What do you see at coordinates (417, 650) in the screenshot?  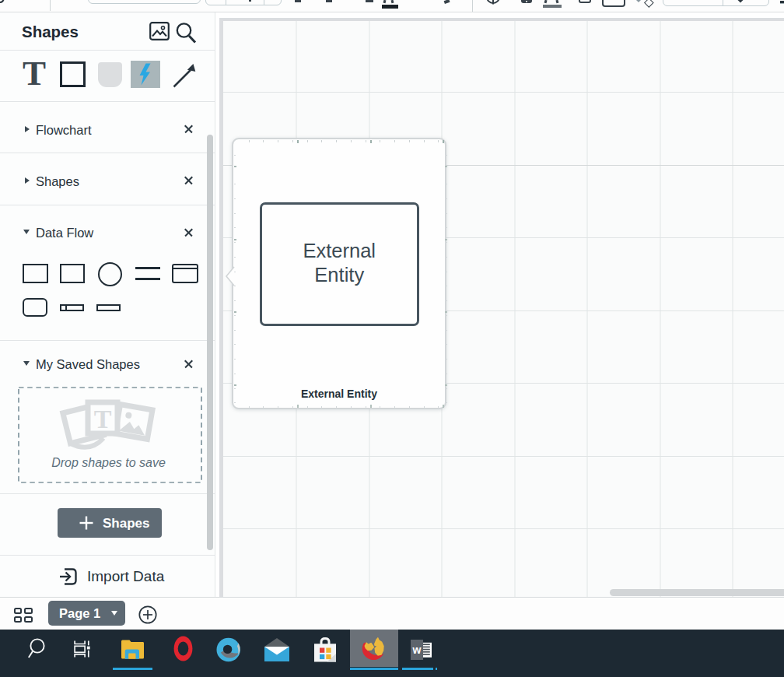 I see `svg-text: w` at bounding box center [417, 650].